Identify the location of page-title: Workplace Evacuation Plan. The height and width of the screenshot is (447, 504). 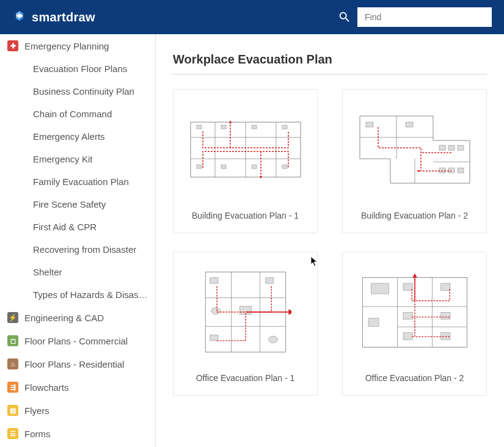
(330, 64).